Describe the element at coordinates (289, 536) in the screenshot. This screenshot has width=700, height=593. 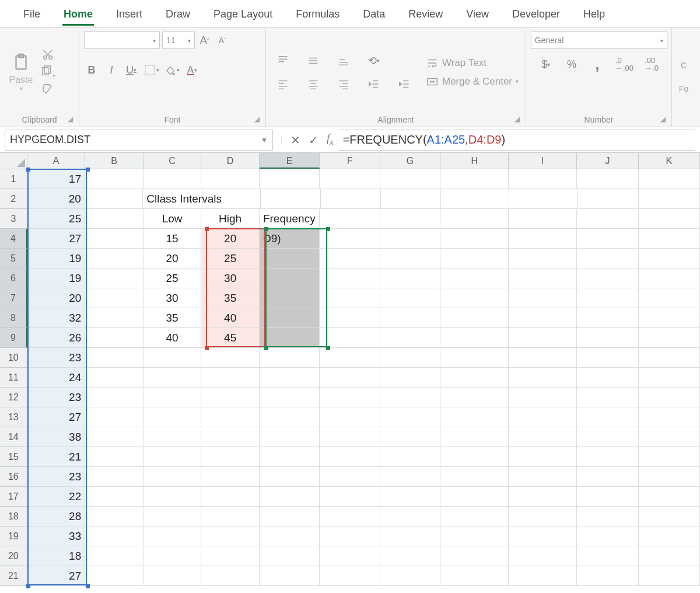
I see `cell-E19` at that location.